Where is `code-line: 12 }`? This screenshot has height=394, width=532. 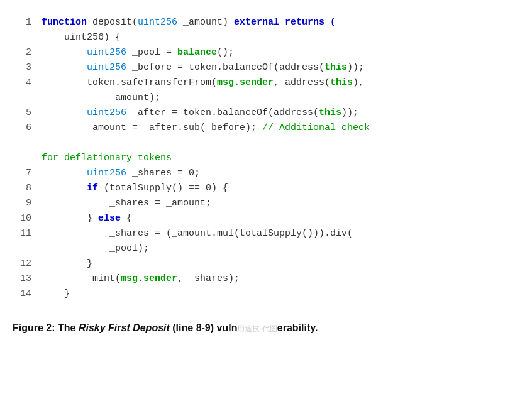 code-line: 12 } is located at coordinates (266, 264).